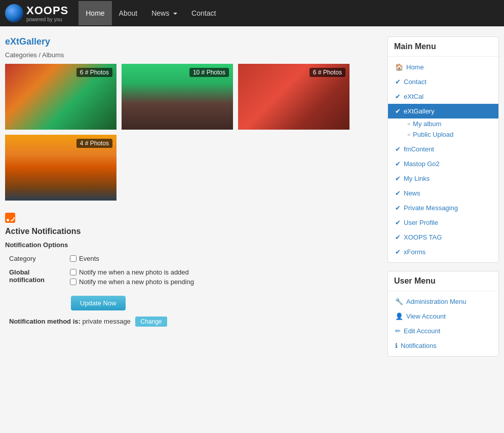 This screenshot has width=504, height=433. Describe the element at coordinates (61, 168) in the screenshot. I see `gallery-item-4: 4 # Photos` at that location.